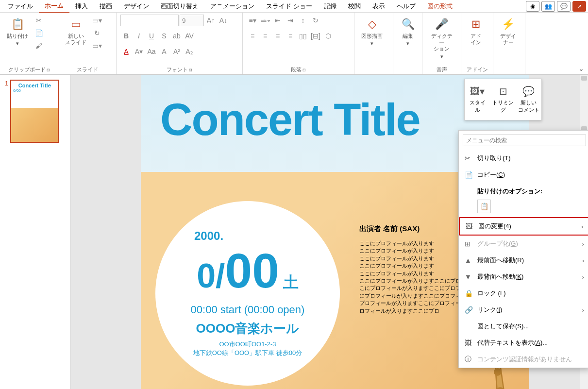  I want to click on bold-icon: B, so click(126, 36).